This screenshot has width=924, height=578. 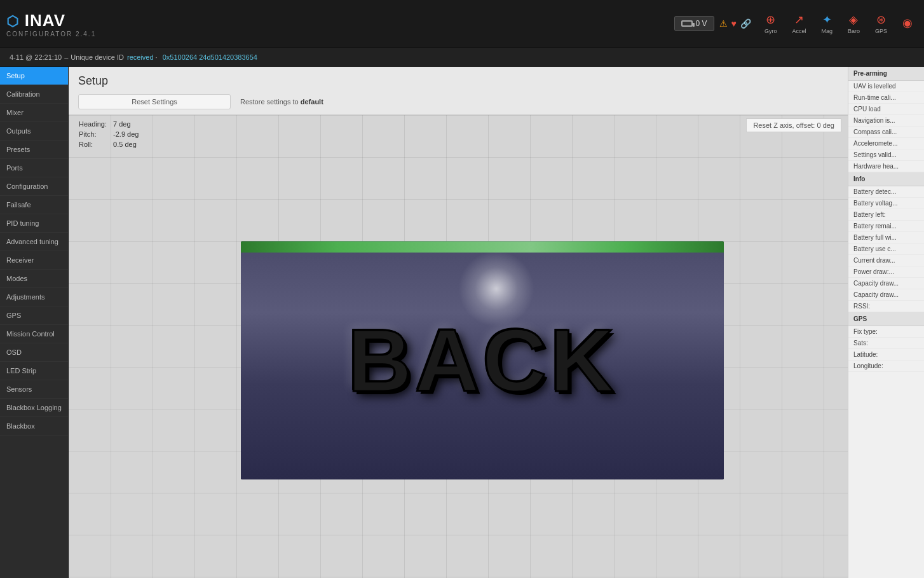 What do you see at coordinates (886, 226) in the screenshot?
I see `info-battery-remaining: Battery remai...` at bounding box center [886, 226].